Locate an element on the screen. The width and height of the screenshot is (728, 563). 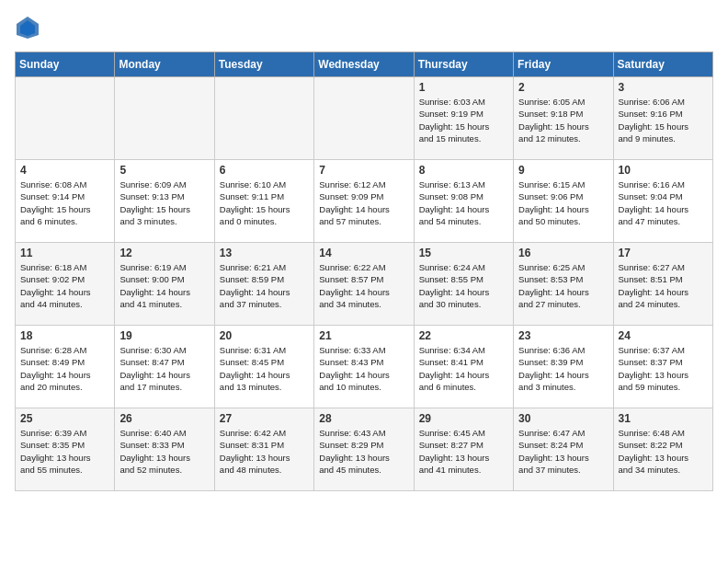
day-cell: 20Sunrise: 6:31 AM Sunset: 8:45 PM Dayli… is located at coordinates (264, 367).